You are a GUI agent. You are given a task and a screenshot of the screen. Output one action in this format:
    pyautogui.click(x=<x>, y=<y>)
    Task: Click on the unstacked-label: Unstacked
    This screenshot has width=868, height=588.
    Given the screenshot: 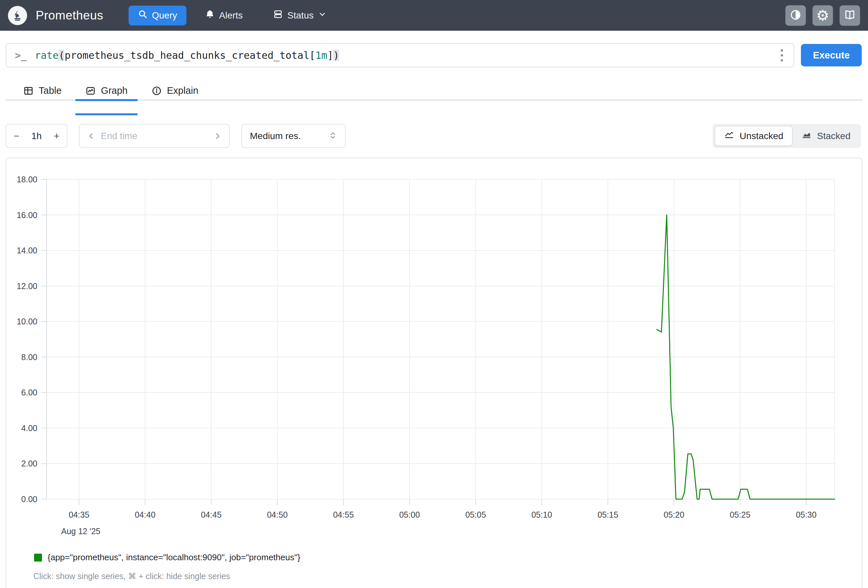 What is the action you would take?
    pyautogui.click(x=762, y=136)
    